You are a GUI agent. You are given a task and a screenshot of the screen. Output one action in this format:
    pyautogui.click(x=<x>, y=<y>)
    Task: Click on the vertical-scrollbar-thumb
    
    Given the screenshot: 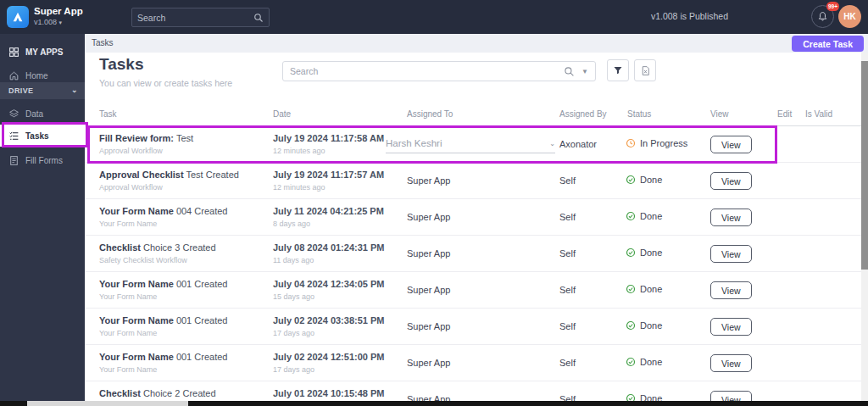 What is the action you would take?
    pyautogui.click(x=865, y=165)
    